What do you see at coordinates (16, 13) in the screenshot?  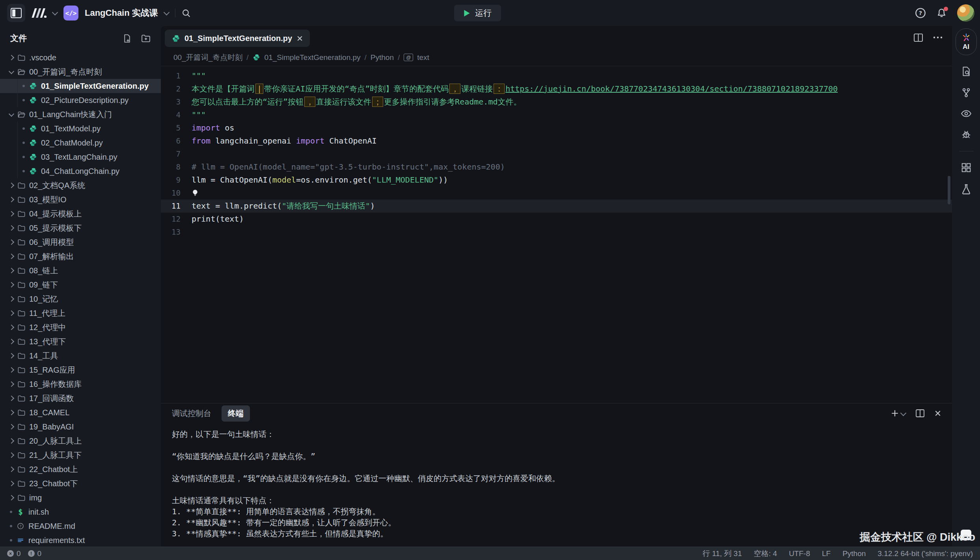 I see `toggle-sidebar-button` at bounding box center [16, 13].